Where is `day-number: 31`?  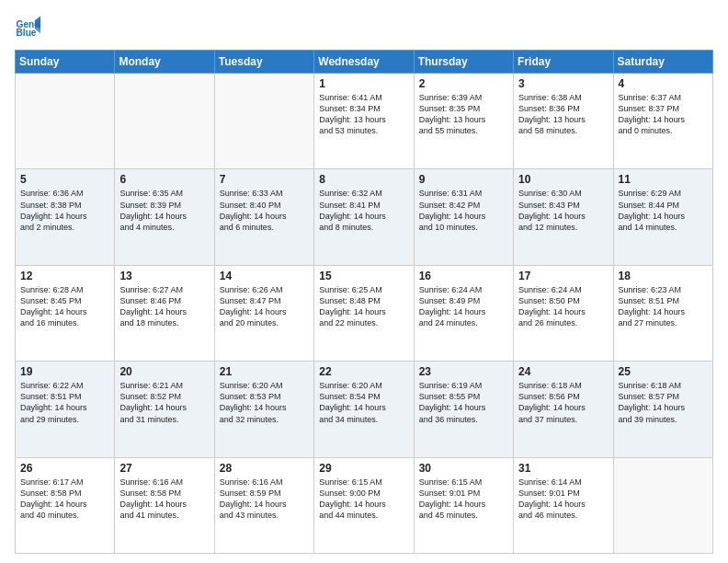
day-number: 31 is located at coordinates (563, 468).